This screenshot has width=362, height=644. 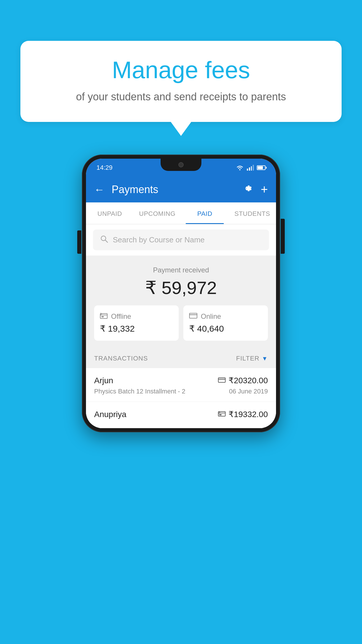 I want to click on transaction-course-1: Physics Batch 12 Installment - 2, so click(x=140, y=391).